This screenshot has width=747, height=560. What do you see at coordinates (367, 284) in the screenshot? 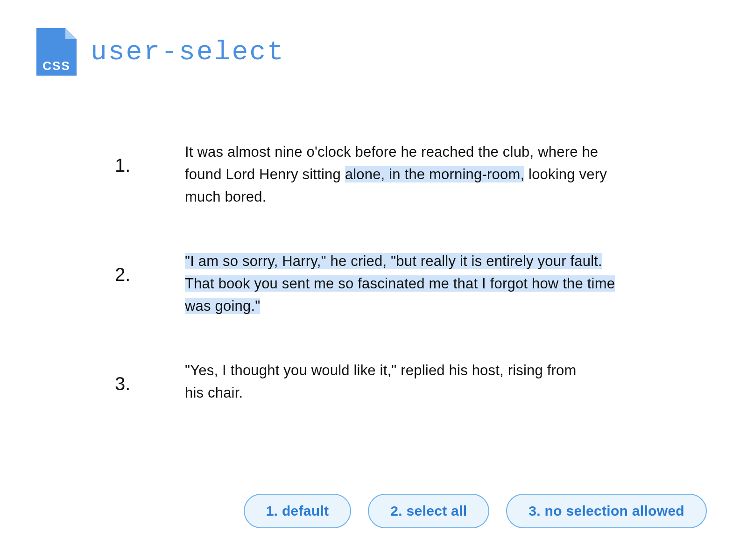
I see `example-row: 2. "I am so sorry, Harry," he cried, "bu…` at bounding box center [367, 284].